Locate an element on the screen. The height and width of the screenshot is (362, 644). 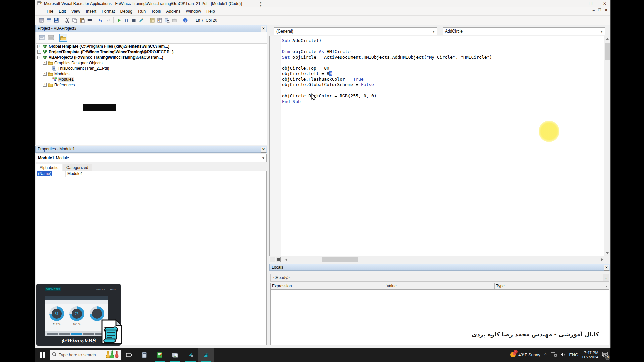
menu-run: Run is located at coordinates (142, 11).